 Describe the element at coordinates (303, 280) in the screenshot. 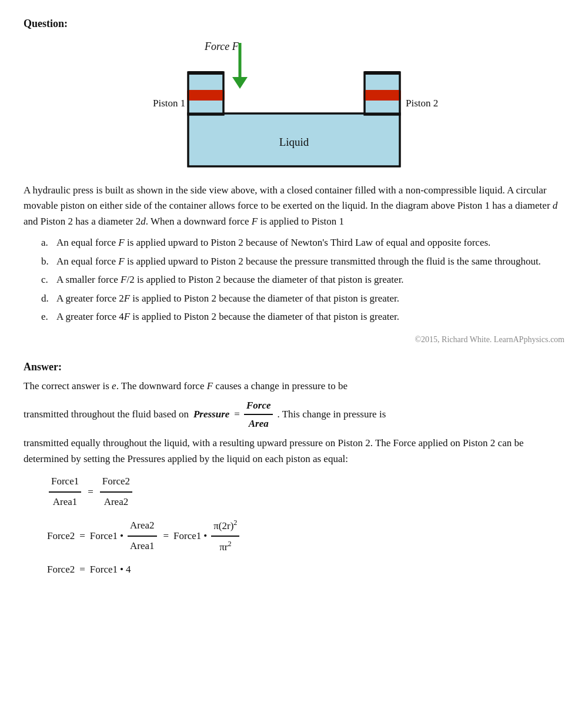

I see `options-list: a. An equal force F is applied upward to…` at that location.